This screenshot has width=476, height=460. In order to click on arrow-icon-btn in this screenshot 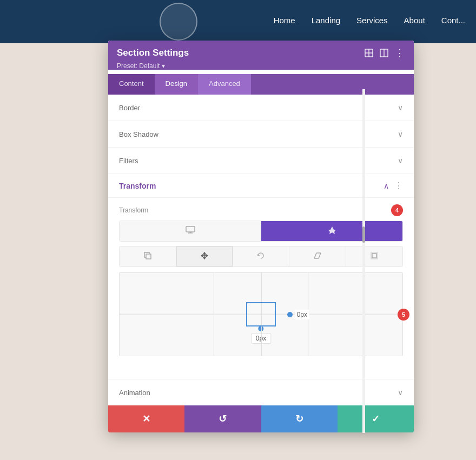, I will do `click(148, 256)`.